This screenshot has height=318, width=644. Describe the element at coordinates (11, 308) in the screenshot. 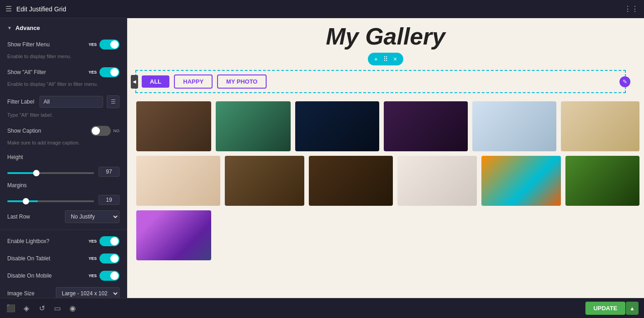

I see `layers-icon: ⬛` at that location.